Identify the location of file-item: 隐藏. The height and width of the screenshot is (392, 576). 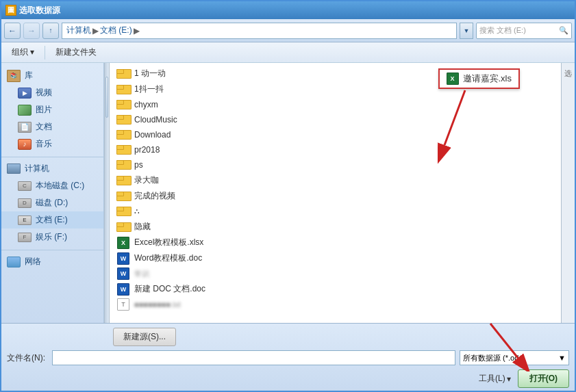
(336, 227).